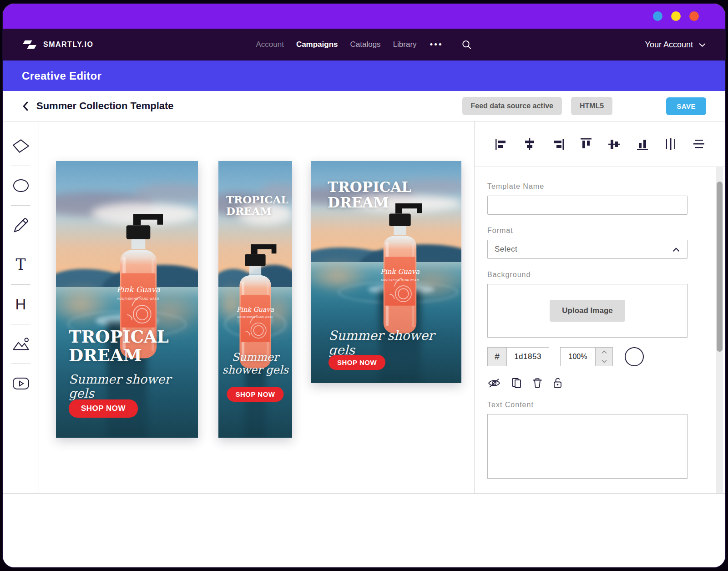  Describe the element at coordinates (255, 299) in the screenshot. I see `banner-preview-skyscraper: Pink Guava NOURISHING HAND WASH TROPICAL…` at that location.